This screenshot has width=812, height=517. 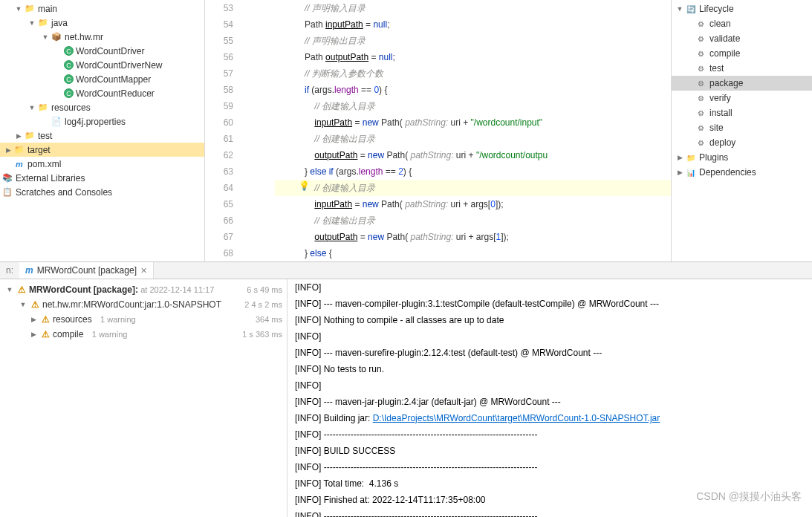 I want to click on maven-panel: ▼🔄Lifecycle ⚙clean ⚙validate ⚙compile ⚙t…, so click(x=741, y=131).